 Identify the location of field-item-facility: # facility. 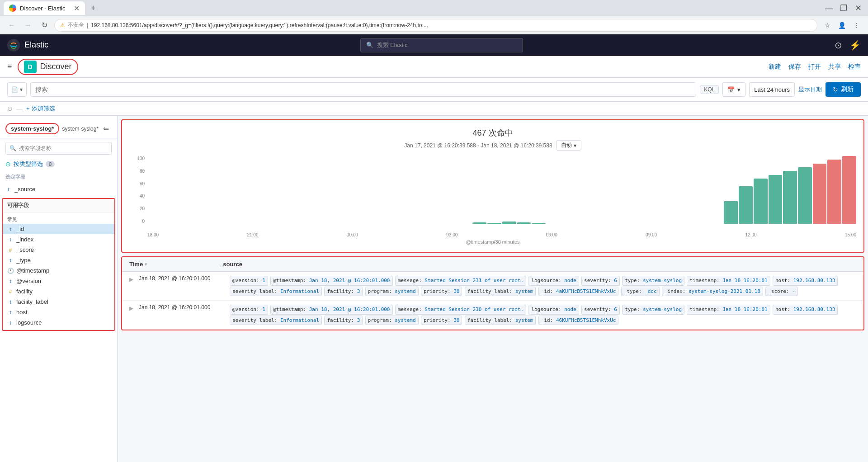
(59, 291).